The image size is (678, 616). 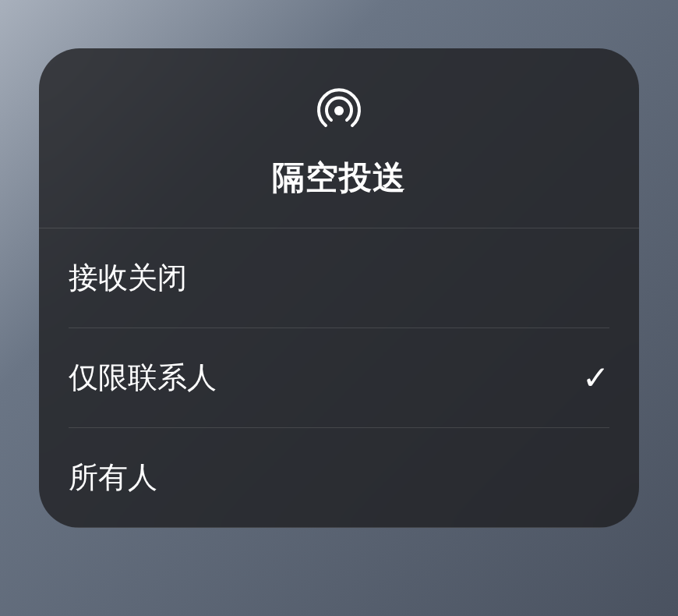 I want to click on option-contacts-only: 仅限联系人 ✓, so click(x=339, y=378).